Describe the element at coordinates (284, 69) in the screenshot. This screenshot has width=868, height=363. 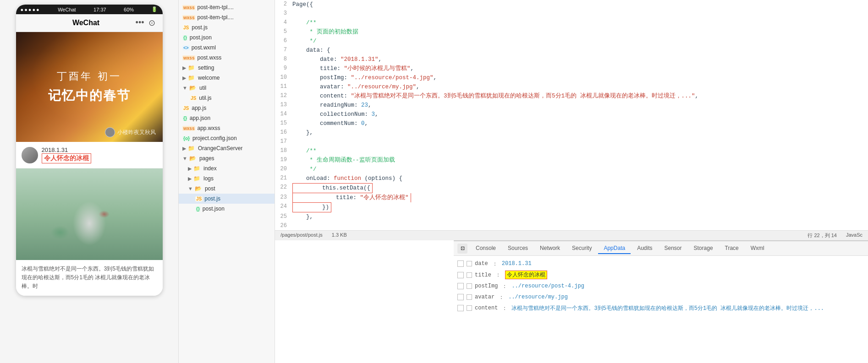
I see `line-number: 9` at that location.